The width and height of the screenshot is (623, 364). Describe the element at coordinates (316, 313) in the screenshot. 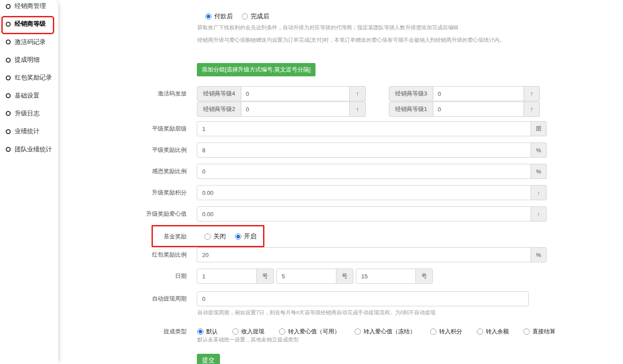

I see `auto-withdraw-help: 自动提现周期，例如设置7日，则在每月每n天该等级经销商自动完成手动提现流程。为0…` at that location.